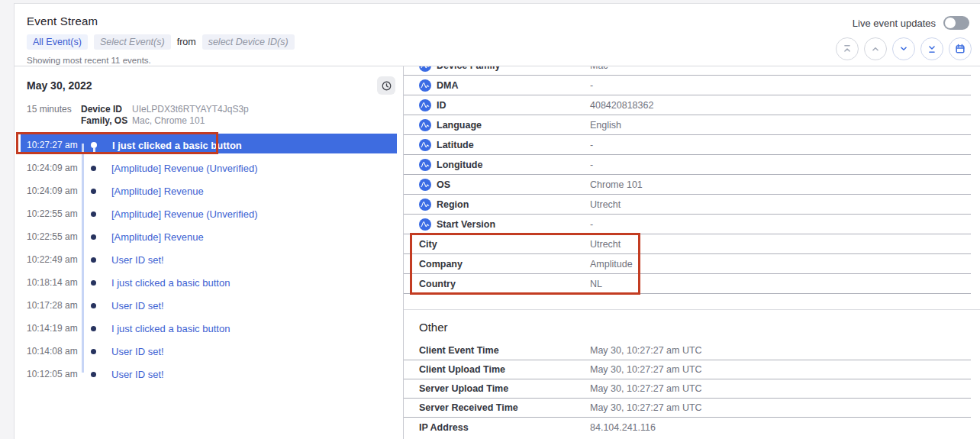 Image resolution: width=980 pixels, height=439 pixels. What do you see at coordinates (209, 145) in the screenshot?
I see `event-row: 10:27:27 amI just clicked a basic button` at bounding box center [209, 145].